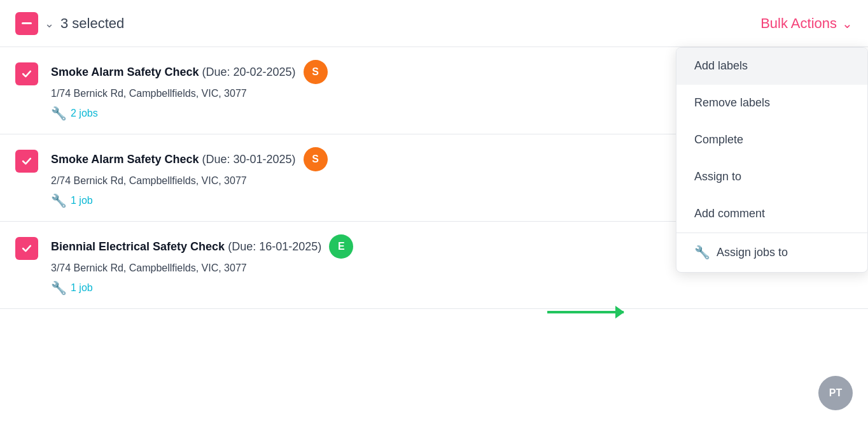 The height and width of the screenshot is (423, 868). Describe the element at coordinates (27, 23) in the screenshot. I see `minus-icon` at that location.